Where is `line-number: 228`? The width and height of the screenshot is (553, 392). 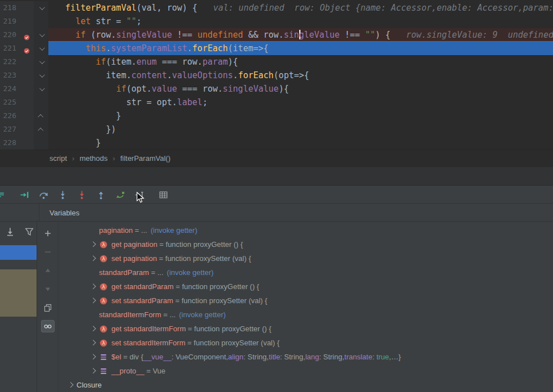 line-number: 228 is located at coordinates (10, 143).